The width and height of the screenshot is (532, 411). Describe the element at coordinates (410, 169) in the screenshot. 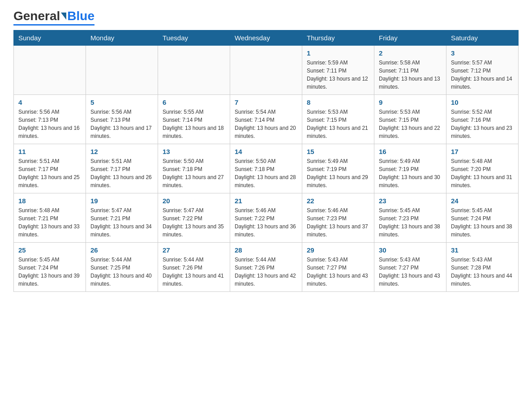

I see `calendar-cell: 16Sunrise: 5:49 AMSunset: 7:19 PMDayligh…` at that location.